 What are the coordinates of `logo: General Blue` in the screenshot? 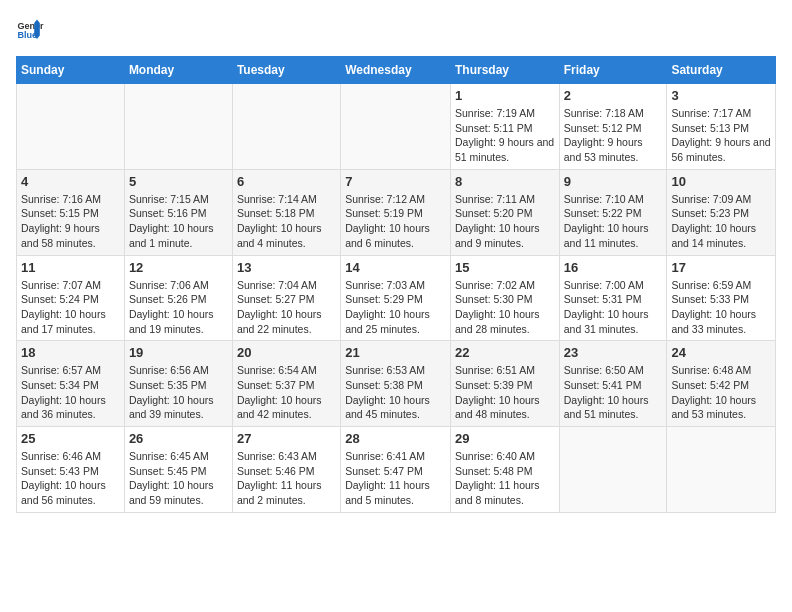 It's located at (30, 30).